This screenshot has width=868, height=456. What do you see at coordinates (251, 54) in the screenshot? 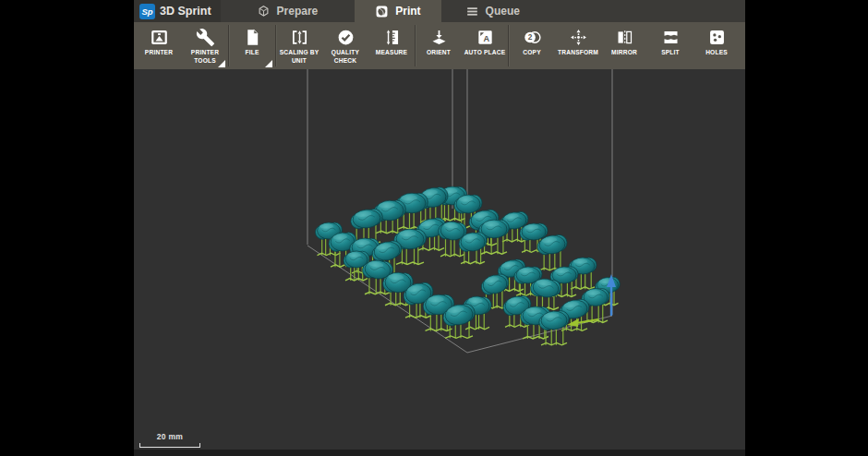
I see `toolbar-button-label: FILE` at bounding box center [251, 54].